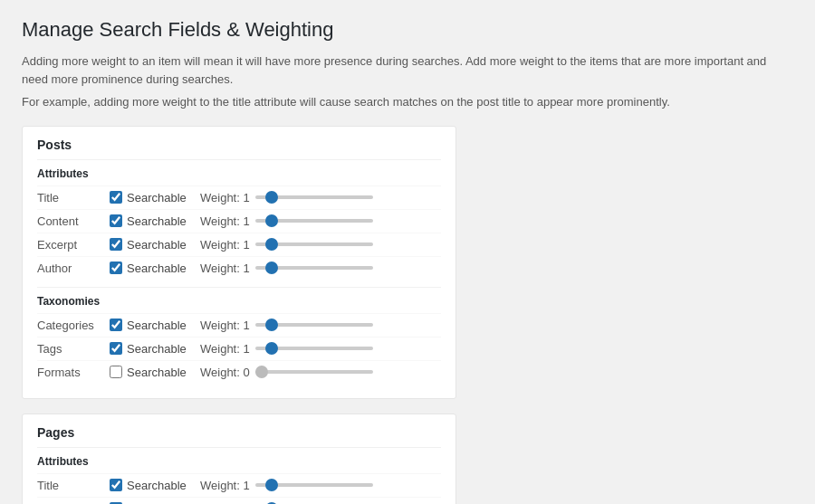 The height and width of the screenshot is (504, 815). I want to click on table-row: AuthorSearchableWeight: 1, so click(239, 268).